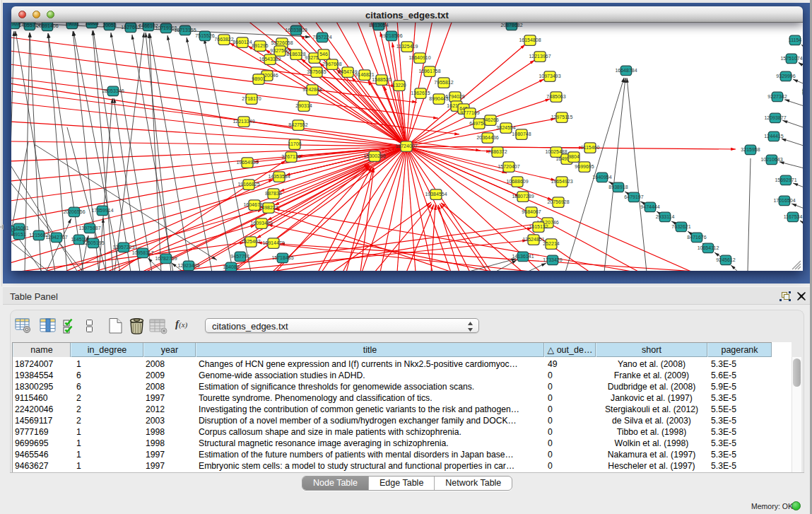 The width and height of the screenshot is (812, 514). What do you see at coordinates (57, 238) in the screenshot?
I see `svg-text: 12942737` at bounding box center [57, 238].